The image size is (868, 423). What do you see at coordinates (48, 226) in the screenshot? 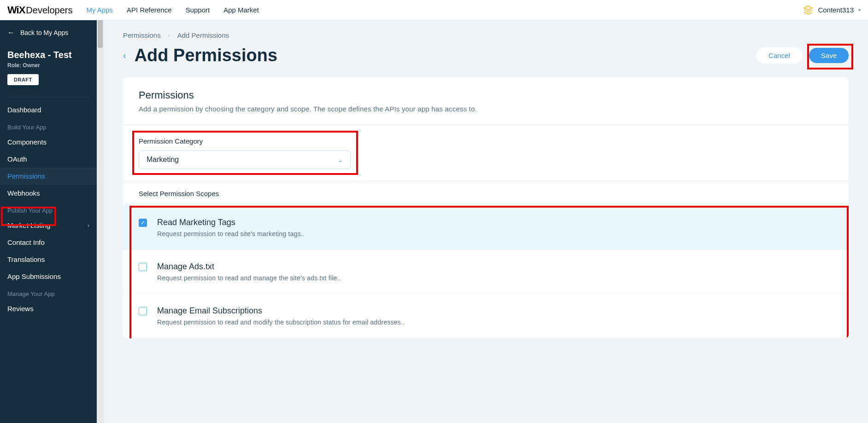
I see `sidebar-market-listing: Market Listing ›` at bounding box center [48, 226].